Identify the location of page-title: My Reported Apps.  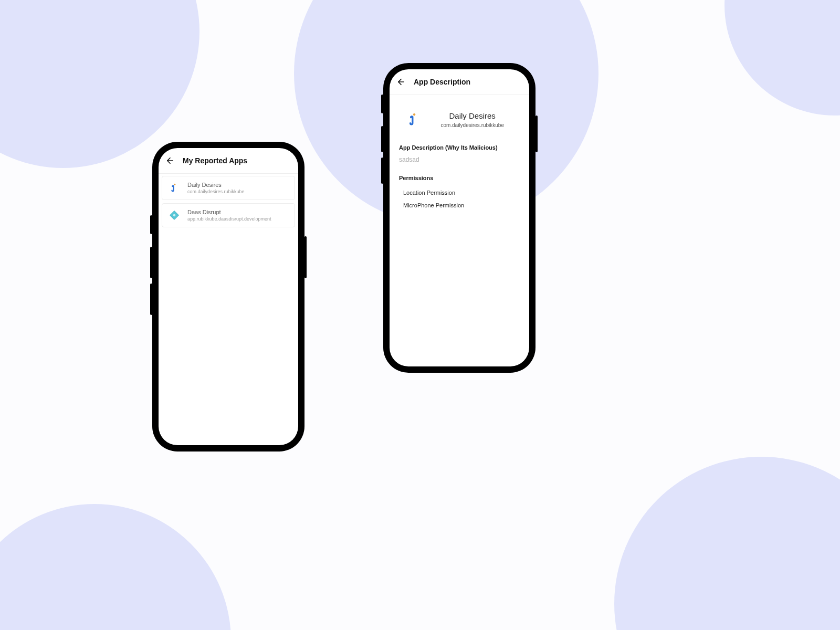
(215, 161).